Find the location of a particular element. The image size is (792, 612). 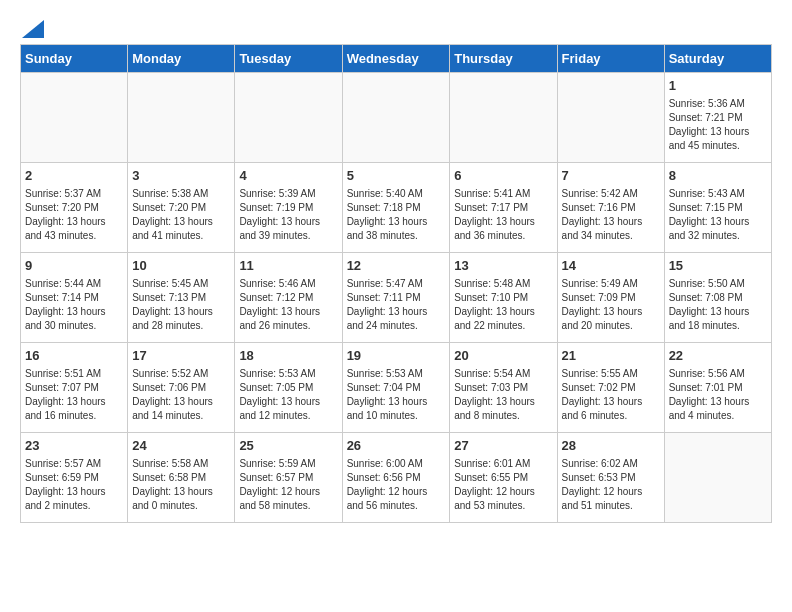

day-info: Sunrise: 5:39 AM Sunset: 7:19 PM Dayligh… is located at coordinates (288, 215).